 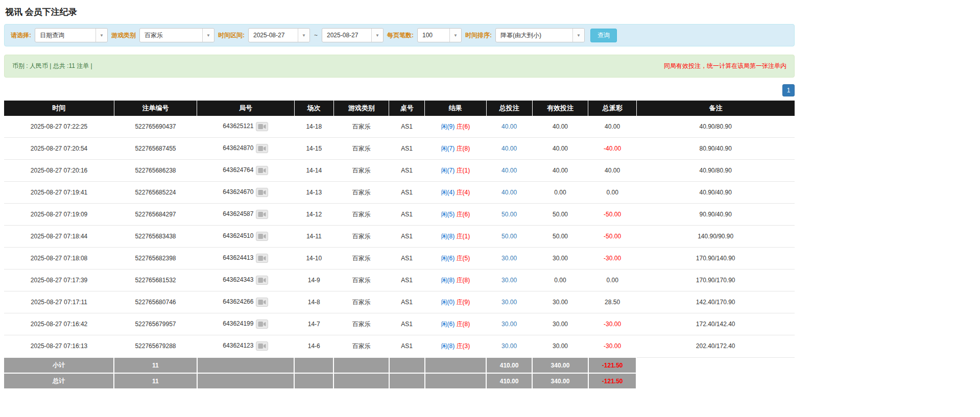 What do you see at coordinates (399, 258) in the screenshot?
I see `table-row: 2025-08-27 07:18:08 522765682398 6436244…` at bounding box center [399, 258].